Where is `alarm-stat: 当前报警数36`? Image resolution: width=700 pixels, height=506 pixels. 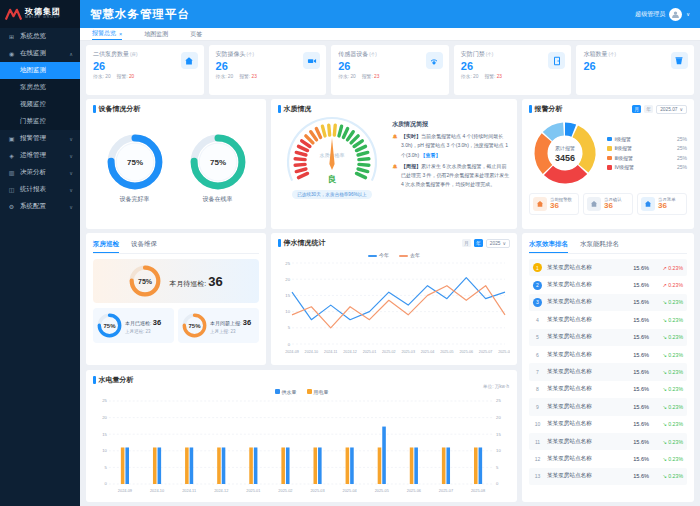 alarm-stat: 当前报警数36 is located at coordinates (554, 204).